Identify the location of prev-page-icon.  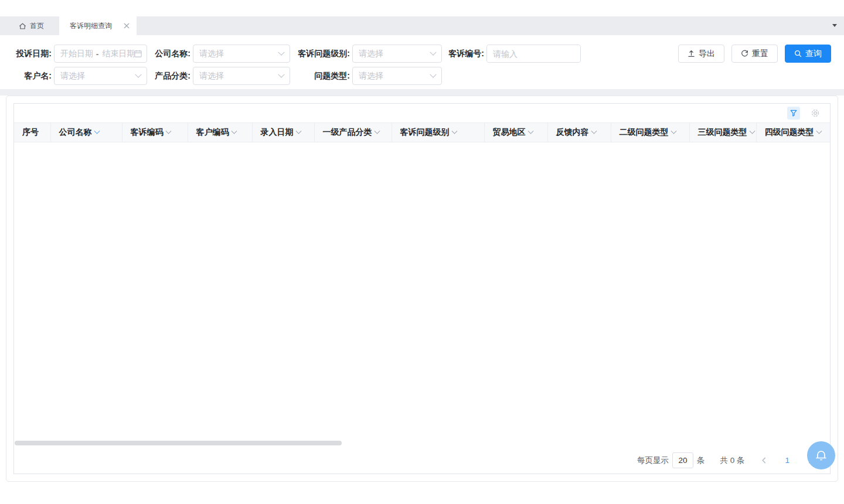
(764, 461).